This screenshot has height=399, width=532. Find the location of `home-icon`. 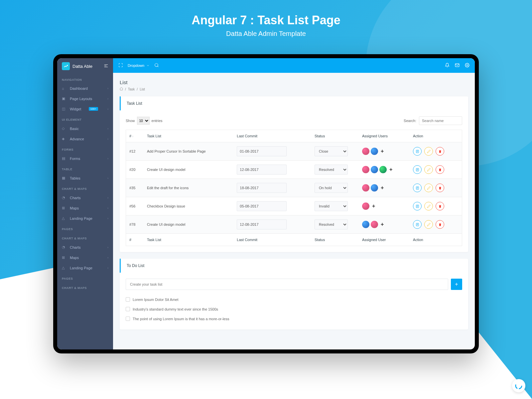

home-icon is located at coordinates (121, 89).